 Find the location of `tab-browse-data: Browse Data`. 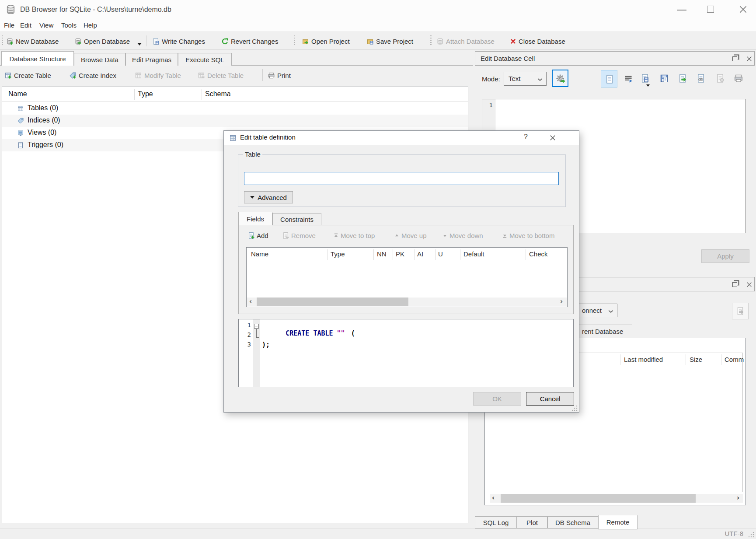

tab-browse-data: Browse Data is located at coordinates (100, 60).